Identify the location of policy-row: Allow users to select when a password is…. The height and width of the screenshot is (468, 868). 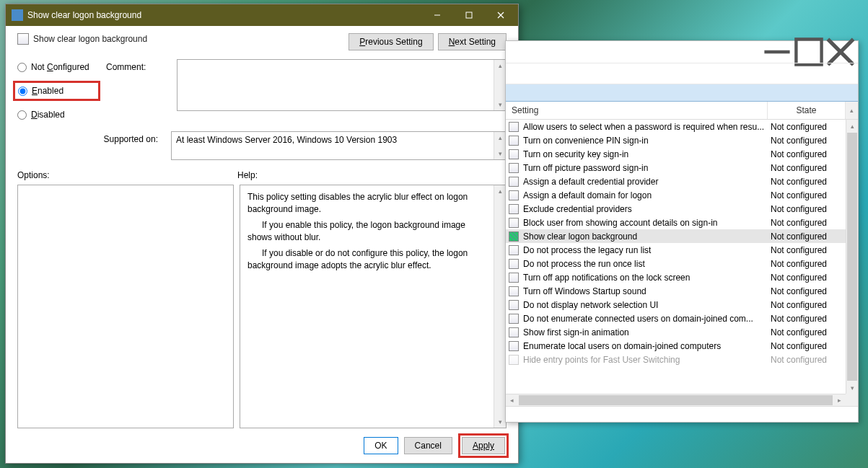
(675, 127).